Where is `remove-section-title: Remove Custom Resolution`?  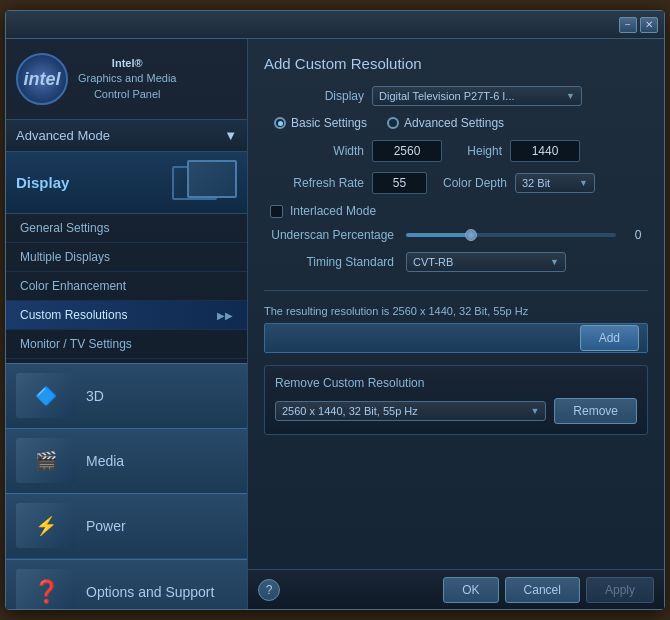 remove-section-title: Remove Custom Resolution is located at coordinates (456, 383).